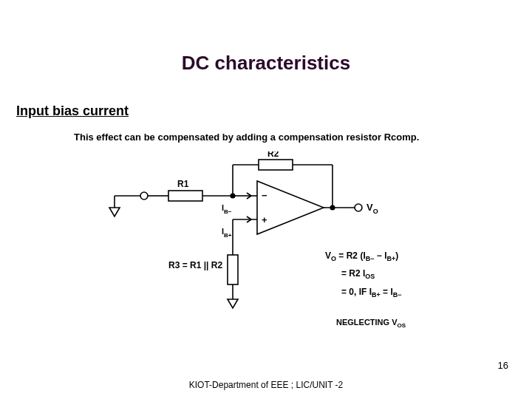 This screenshot has height=399, width=532. What do you see at coordinates (273, 155) in the screenshot?
I see `r2-label: R2` at bounding box center [273, 155].